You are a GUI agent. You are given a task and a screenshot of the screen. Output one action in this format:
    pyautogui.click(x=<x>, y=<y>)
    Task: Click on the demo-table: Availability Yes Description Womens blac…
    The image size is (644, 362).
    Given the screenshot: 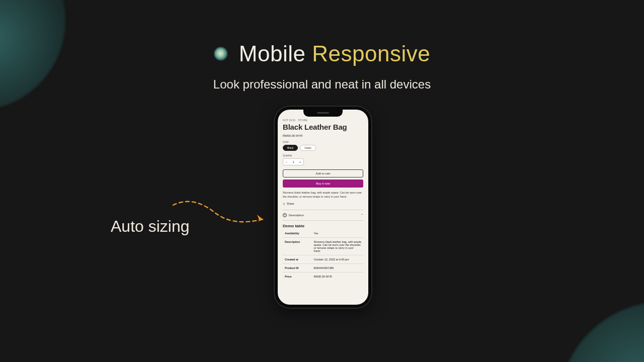 What is the action you would take?
    pyautogui.click(x=323, y=255)
    